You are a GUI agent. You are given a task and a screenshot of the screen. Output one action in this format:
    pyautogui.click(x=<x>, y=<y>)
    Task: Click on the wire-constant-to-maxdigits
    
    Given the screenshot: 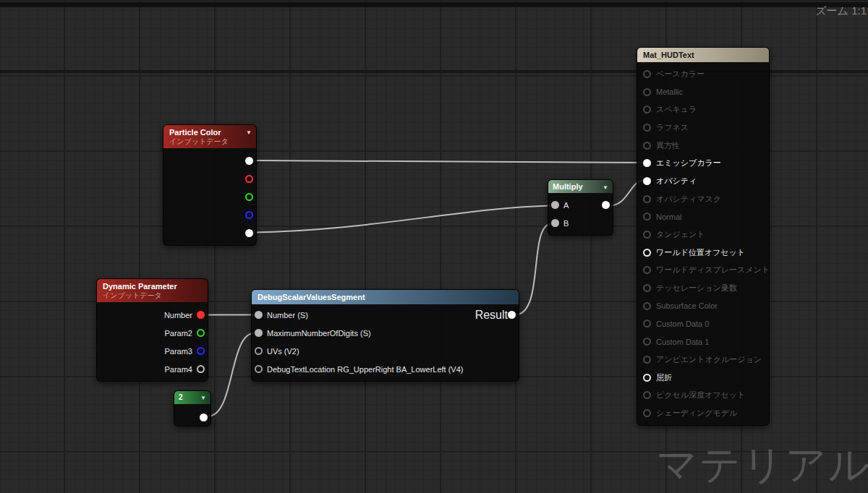 What is the action you would take?
    pyautogui.click(x=231, y=375)
    